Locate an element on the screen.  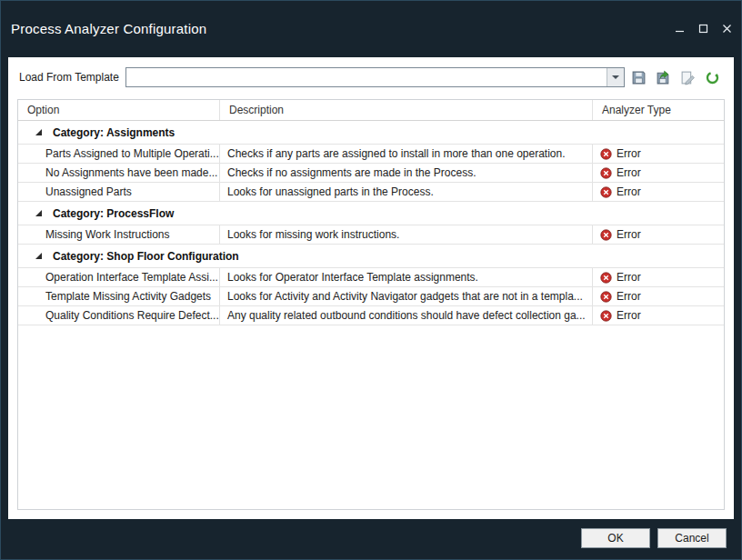
group-label: Category: ProcessFlow is located at coordinates (113, 214).